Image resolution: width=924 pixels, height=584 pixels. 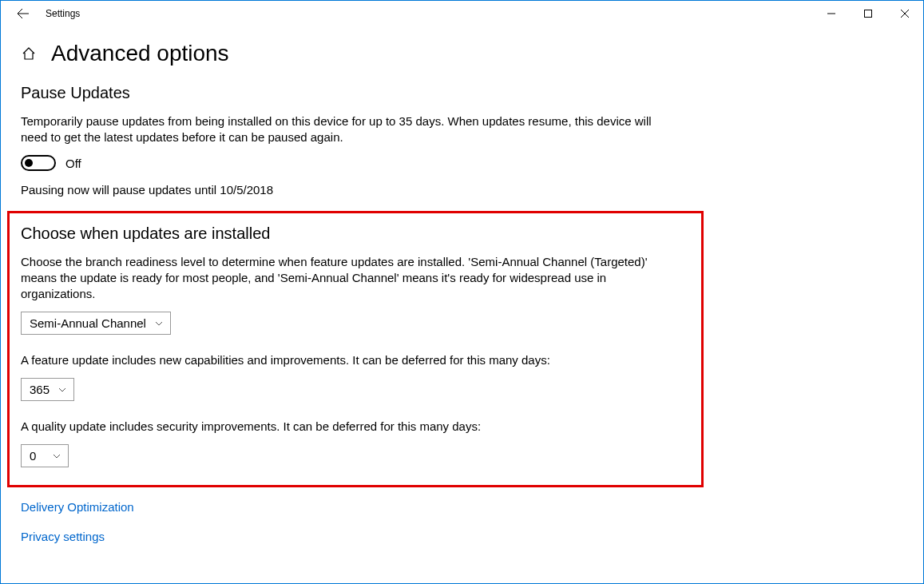 What do you see at coordinates (462, 537) in the screenshot?
I see `privacy-settings-link: Privacy settings` at bounding box center [462, 537].